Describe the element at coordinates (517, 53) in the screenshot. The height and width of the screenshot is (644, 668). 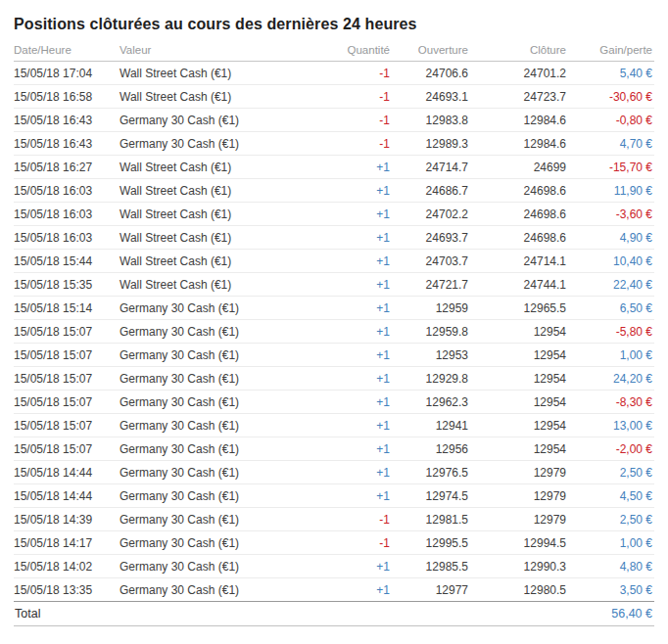
I see `column-header-close: Clôture` at that location.